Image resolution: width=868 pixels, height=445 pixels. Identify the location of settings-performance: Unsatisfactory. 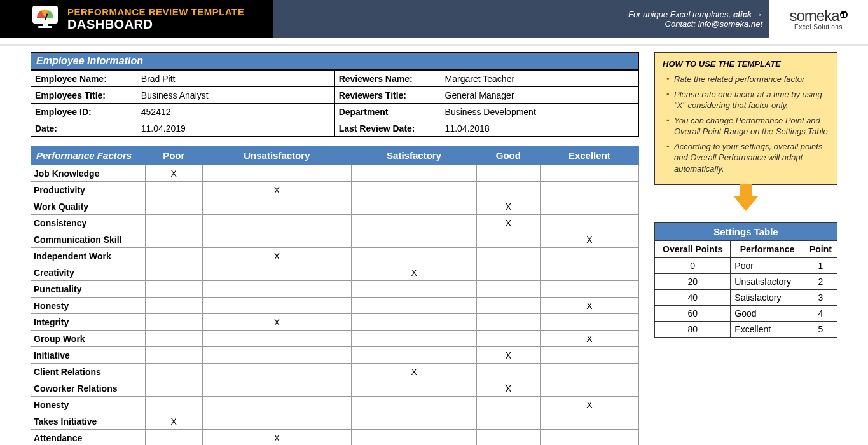
(767, 282).